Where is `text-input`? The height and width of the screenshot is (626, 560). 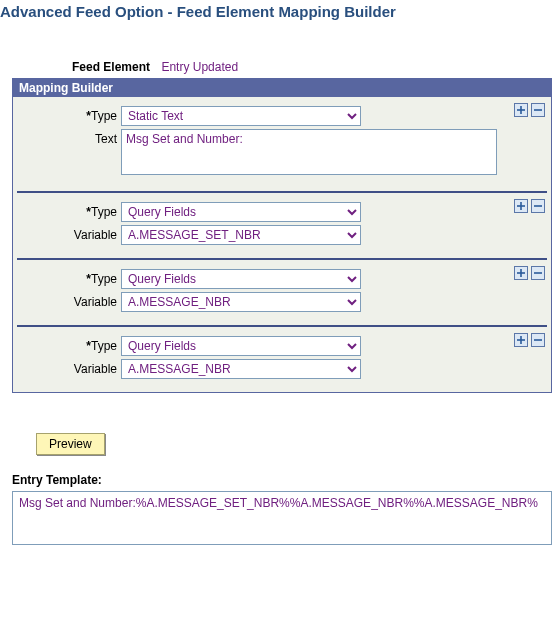
text-input is located at coordinates (309, 152).